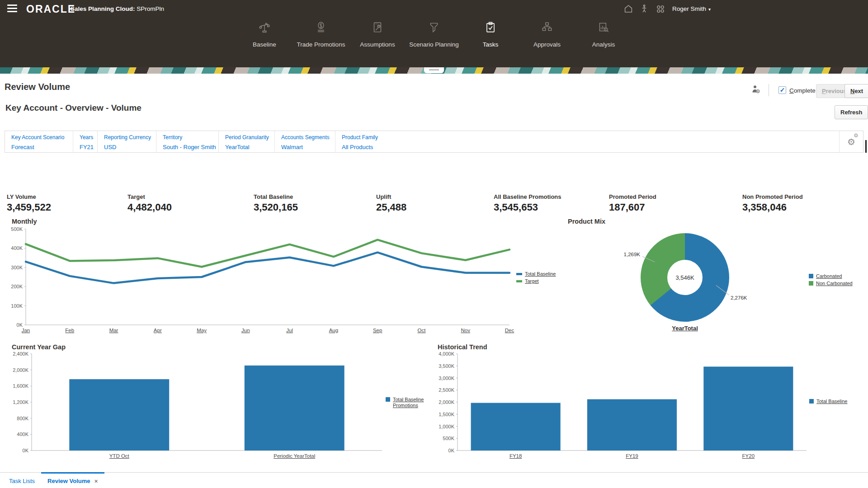 The height and width of the screenshot is (488, 868). What do you see at coordinates (782, 90) in the screenshot?
I see `complete-checkbox: ✓` at bounding box center [782, 90].